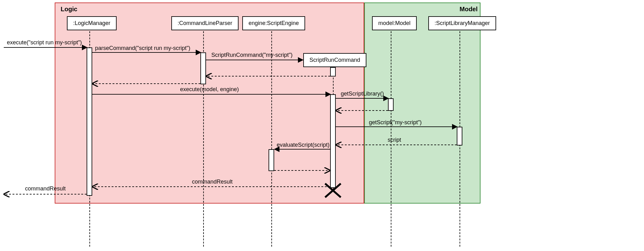 This screenshot has width=644, height=251. Describe the element at coordinates (274, 23) in the screenshot. I see `participant-script-engine: engine:ScriptEngine` at that location.